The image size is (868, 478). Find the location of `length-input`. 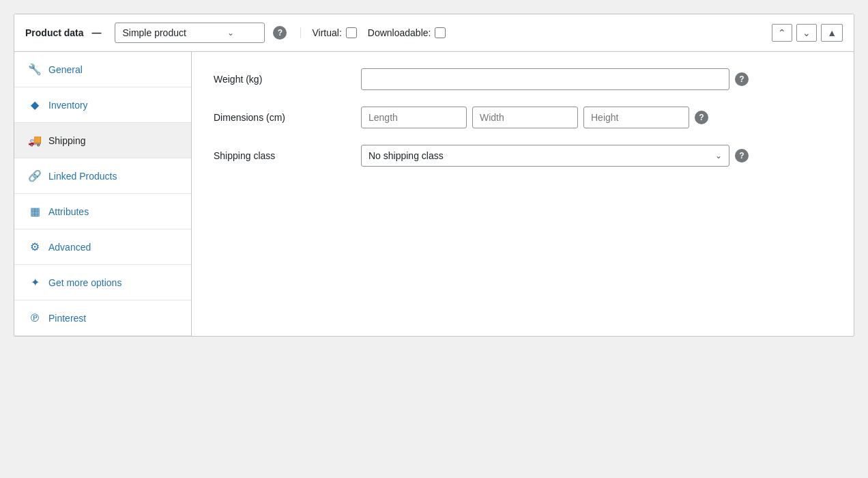

length-input is located at coordinates (414, 117).